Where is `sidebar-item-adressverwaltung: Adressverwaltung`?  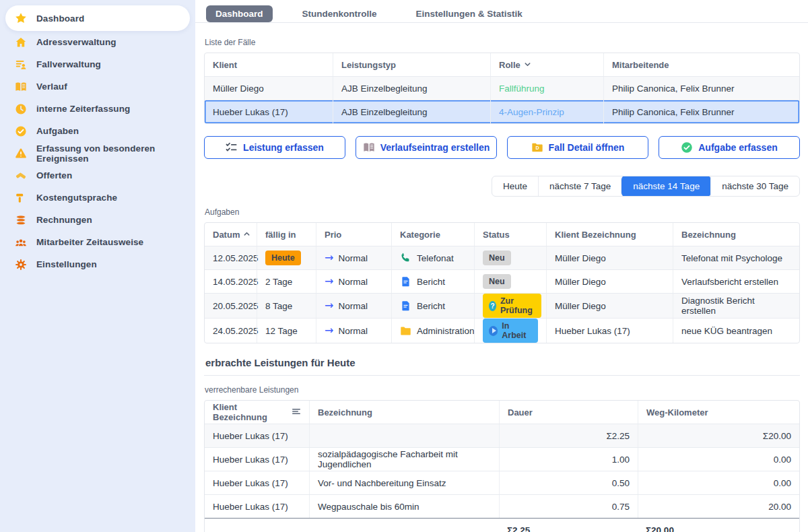
sidebar-item-adressverwaltung: Adressverwaltung is located at coordinates (98, 42).